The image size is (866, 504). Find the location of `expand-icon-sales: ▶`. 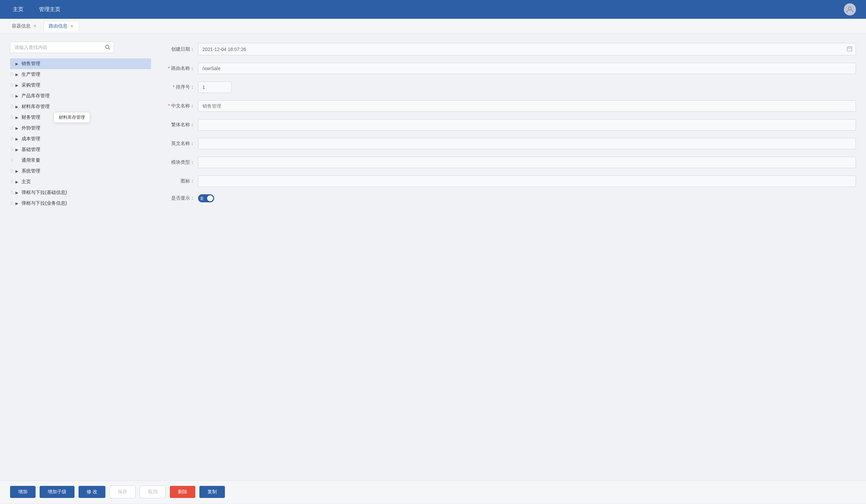

expand-icon-sales: ▶ is located at coordinates (17, 64).